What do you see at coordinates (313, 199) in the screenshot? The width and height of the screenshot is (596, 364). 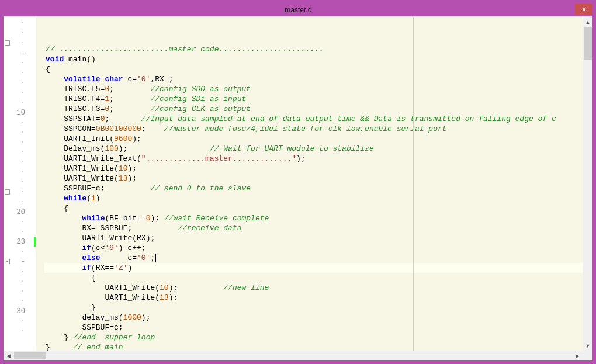 I see `code-line: while(1)` at bounding box center [313, 199].